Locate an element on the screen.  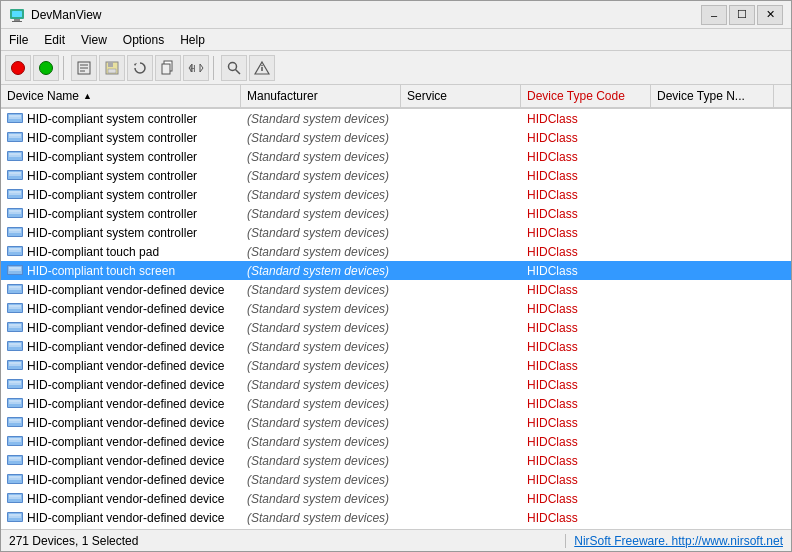
col-header-device-type-name: Device Type N... is located at coordinates (712, 96).